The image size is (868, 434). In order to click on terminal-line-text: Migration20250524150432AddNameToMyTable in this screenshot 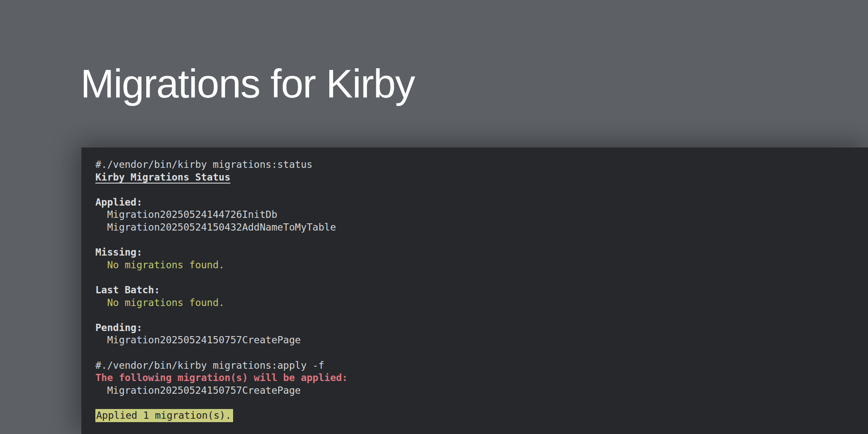, I will do `click(216, 227)`.